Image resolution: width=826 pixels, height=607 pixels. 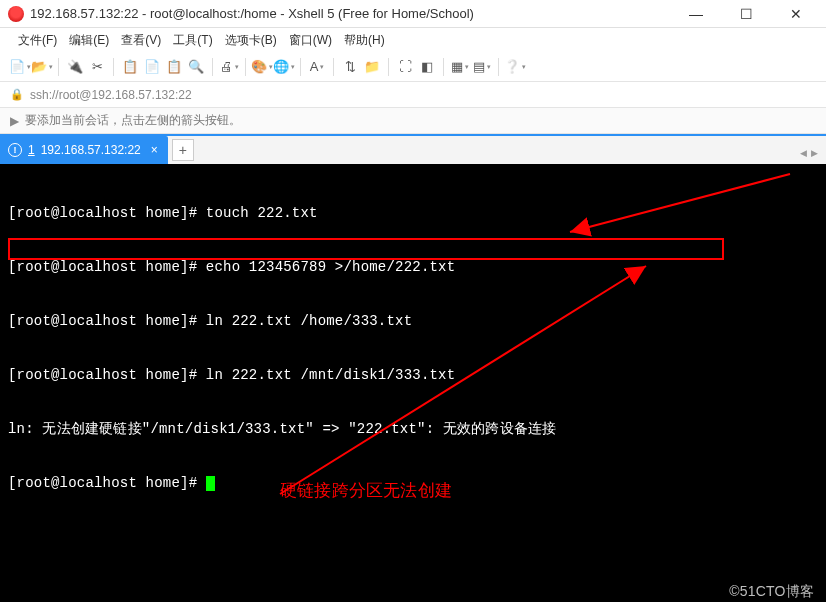 I want to click on terminal-line: [root@localhost home]# ln 222.txt /mnt/d…, so click(x=413, y=375).